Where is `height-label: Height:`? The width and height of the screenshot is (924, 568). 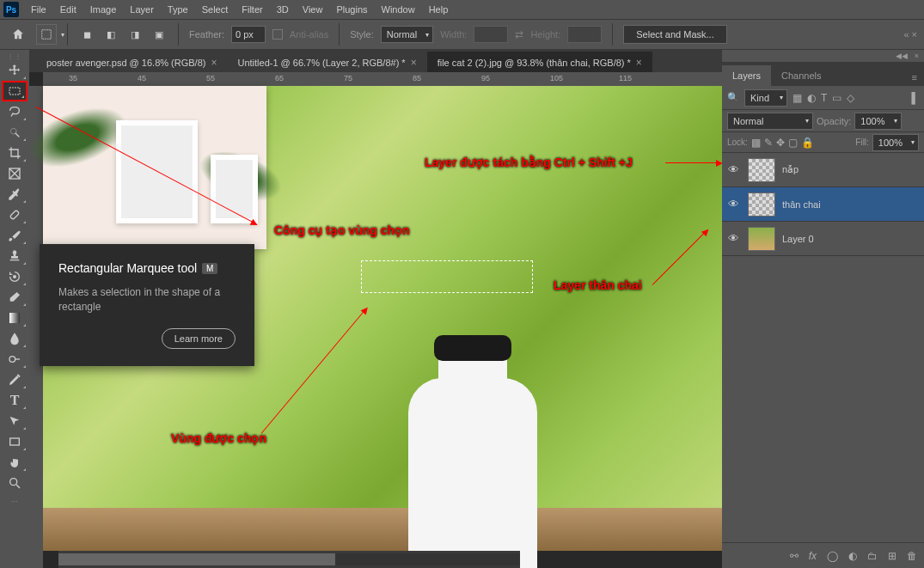
height-label: Height: is located at coordinates (545, 34).